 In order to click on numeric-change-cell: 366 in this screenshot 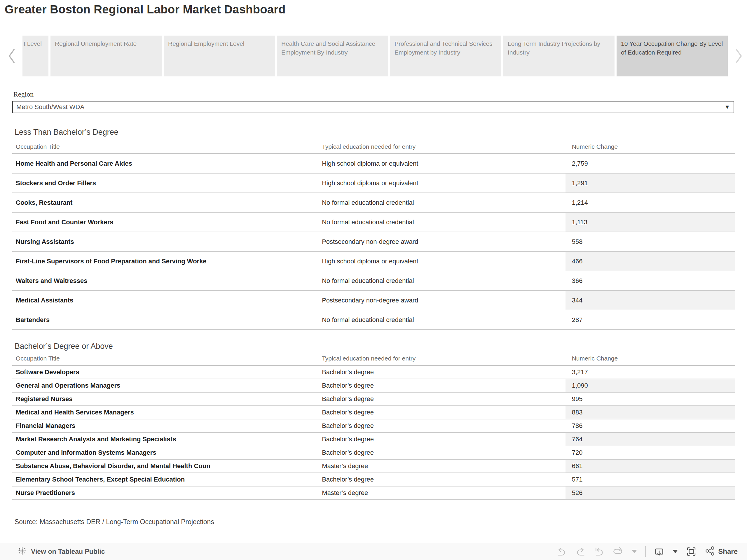, I will do `click(650, 281)`.